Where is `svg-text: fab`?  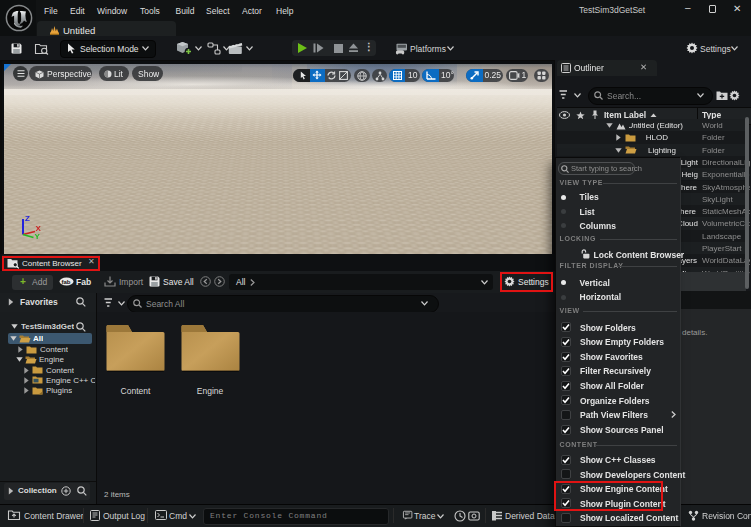 svg-text: fab is located at coordinates (66, 282).